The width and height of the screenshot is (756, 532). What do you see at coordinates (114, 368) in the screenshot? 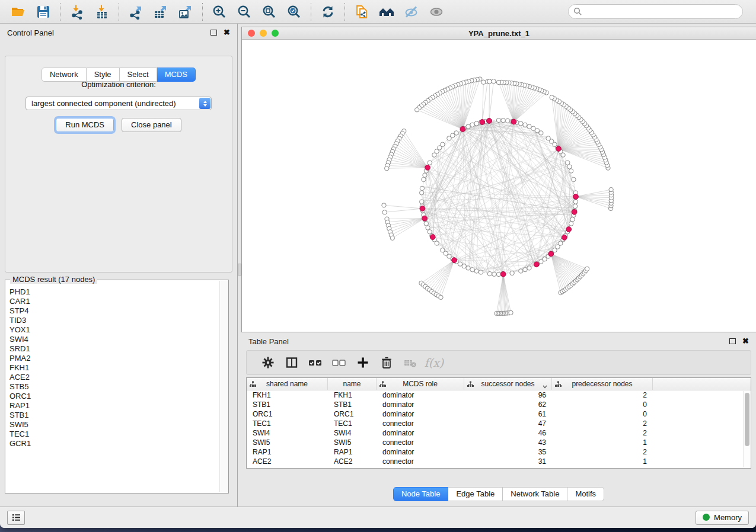
I see `result-node-item: FKH1` at bounding box center [114, 368].